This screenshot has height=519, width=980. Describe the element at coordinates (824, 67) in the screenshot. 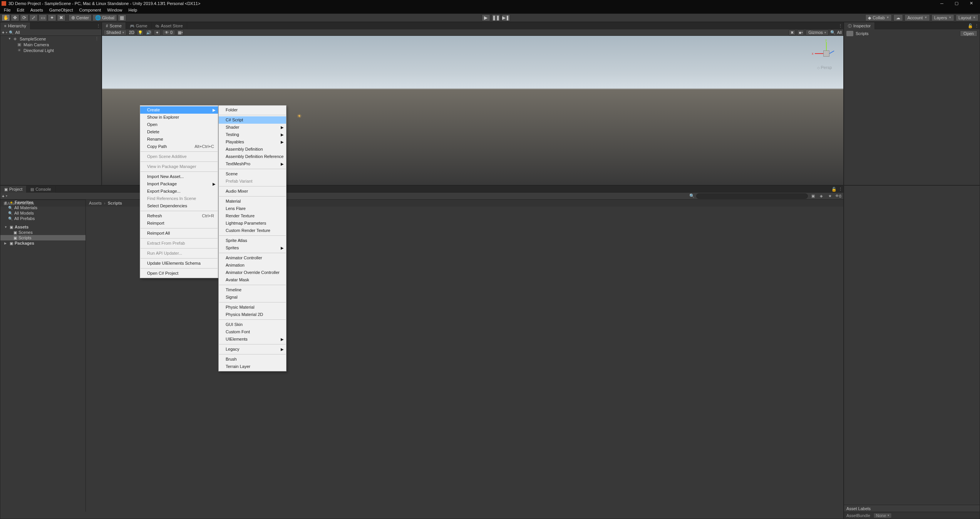

I see `persp-label: ◇ Persp` at that location.